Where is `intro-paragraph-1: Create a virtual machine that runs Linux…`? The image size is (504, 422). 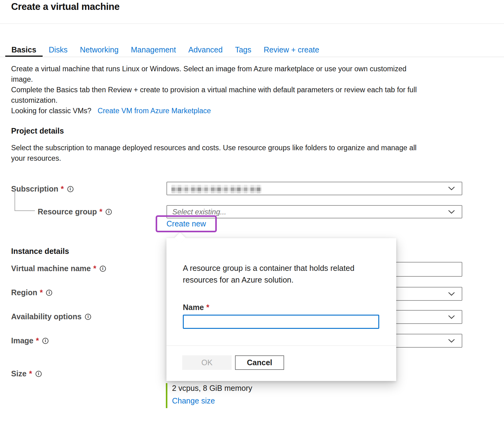
intro-paragraph-1: Create a virtual machine that runs Linux… is located at coordinates (214, 74).